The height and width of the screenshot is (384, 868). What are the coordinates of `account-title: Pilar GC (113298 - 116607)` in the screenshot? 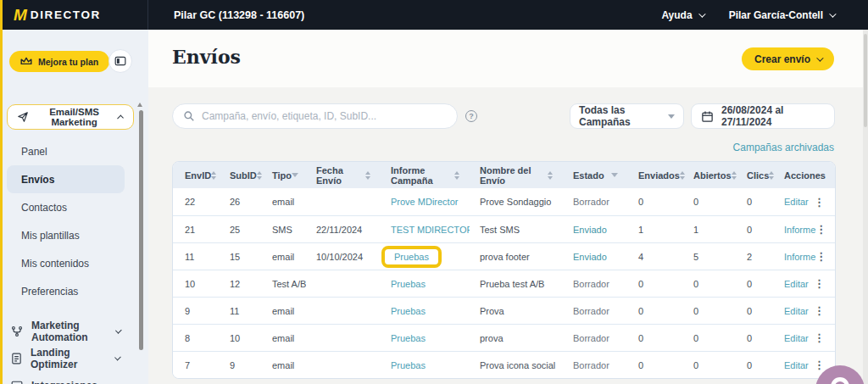 It's located at (239, 15).